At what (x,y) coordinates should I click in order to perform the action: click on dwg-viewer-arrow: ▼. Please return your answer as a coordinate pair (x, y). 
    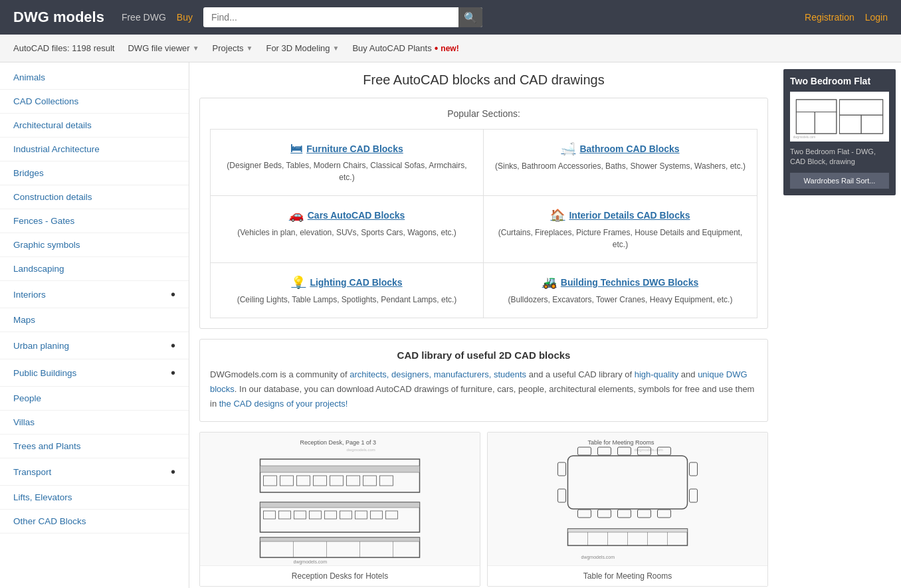
    Looking at the image, I should click on (196, 48).